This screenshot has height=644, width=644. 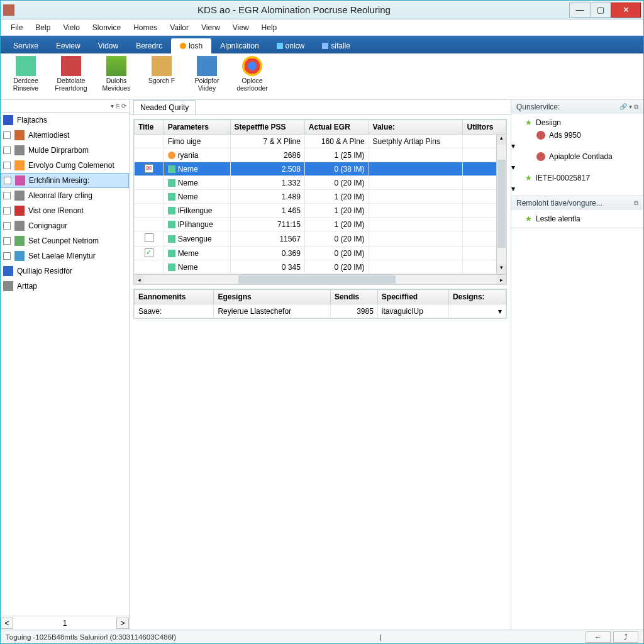 I want to click on menu-slonvice: Slonvice, so click(x=107, y=28).